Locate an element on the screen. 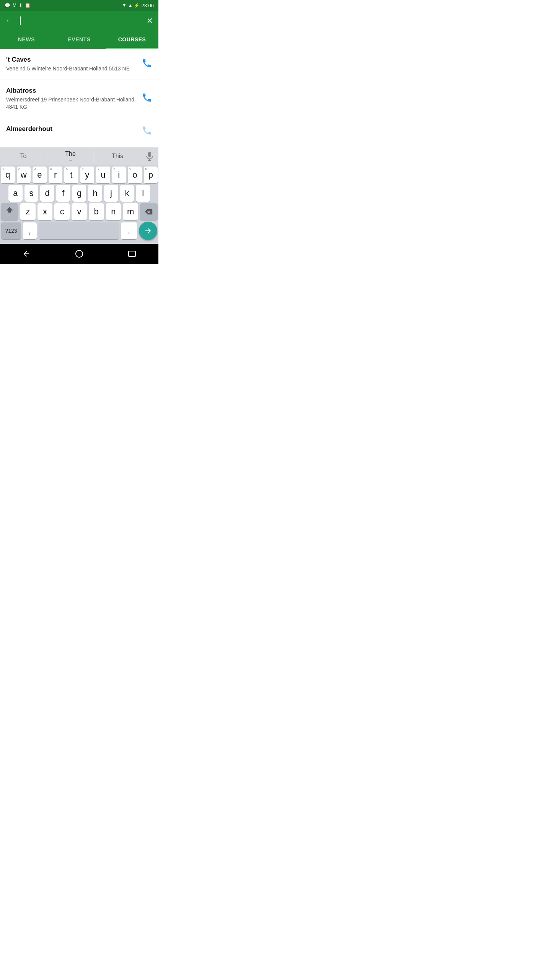 This screenshot has width=551, height=980. back-button: ← is located at coordinates (10, 21).